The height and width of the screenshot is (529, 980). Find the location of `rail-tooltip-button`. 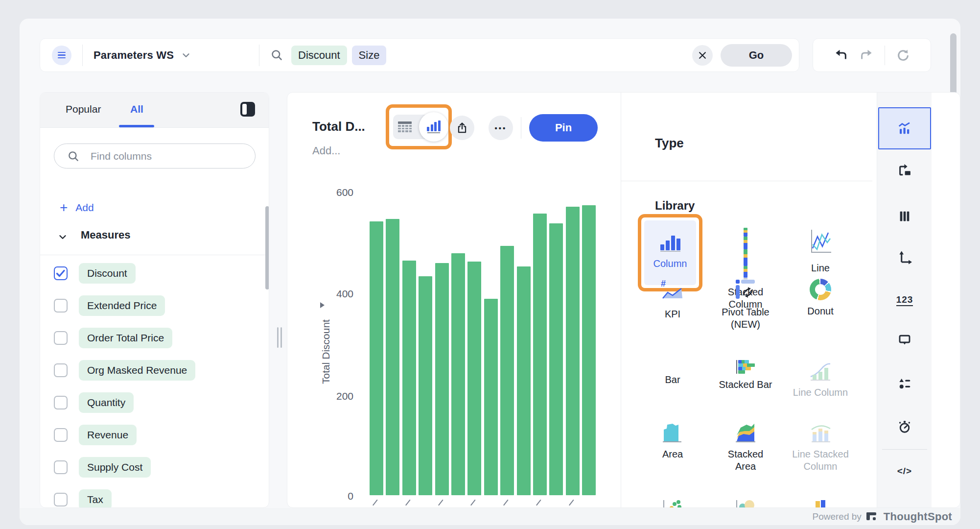

rail-tooltip-button is located at coordinates (905, 340).